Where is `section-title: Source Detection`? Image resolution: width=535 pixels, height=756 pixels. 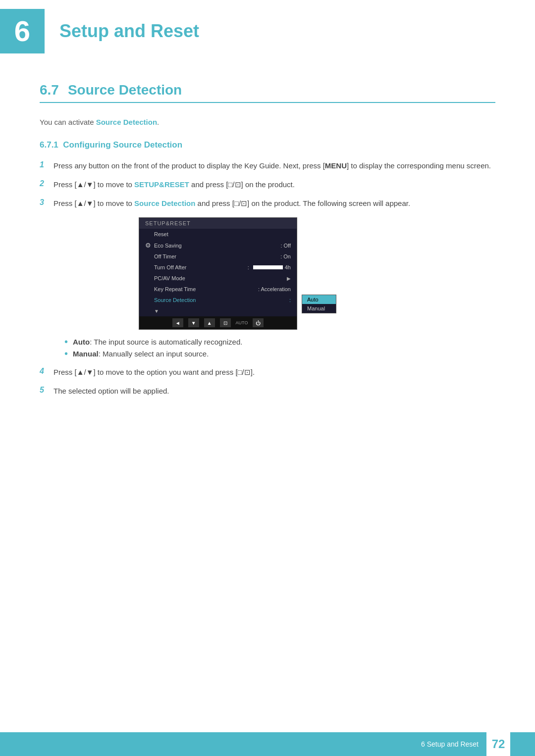 section-title: Source Detection is located at coordinates (125, 90).